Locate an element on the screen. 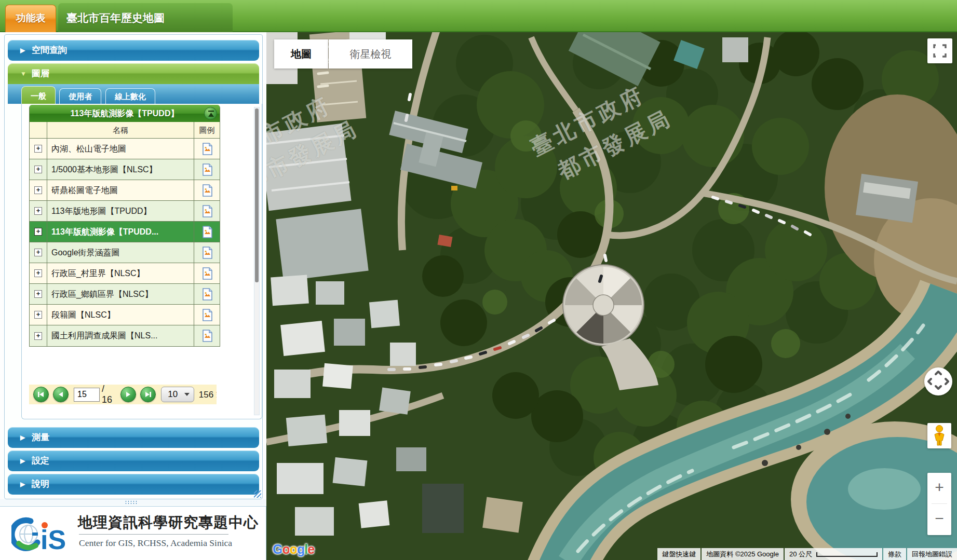 This screenshot has height=560, width=957. pan-control is located at coordinates (938, 381).